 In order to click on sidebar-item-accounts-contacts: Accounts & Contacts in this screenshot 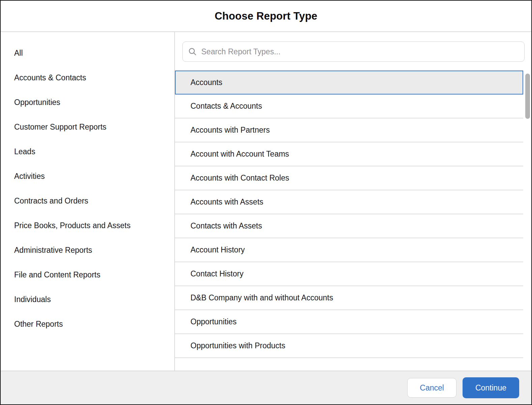, I will do `click(88, 78)`.